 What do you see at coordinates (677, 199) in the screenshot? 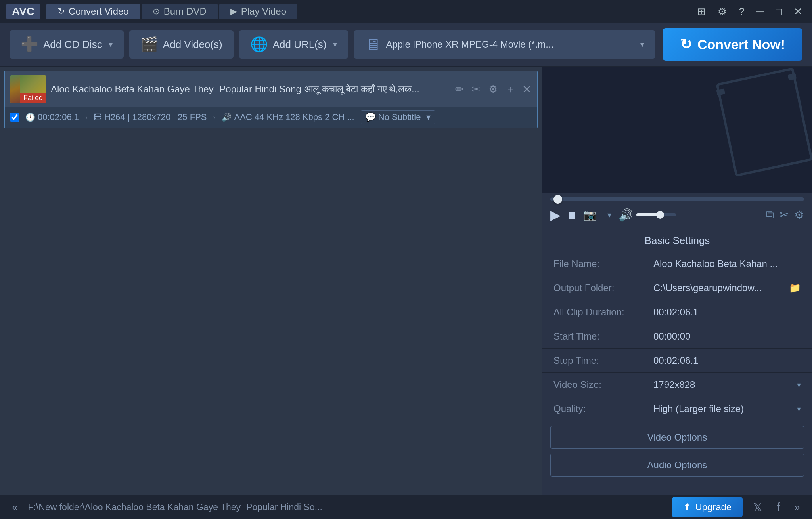
I see `progress-track` at bounding box center [677, 199].